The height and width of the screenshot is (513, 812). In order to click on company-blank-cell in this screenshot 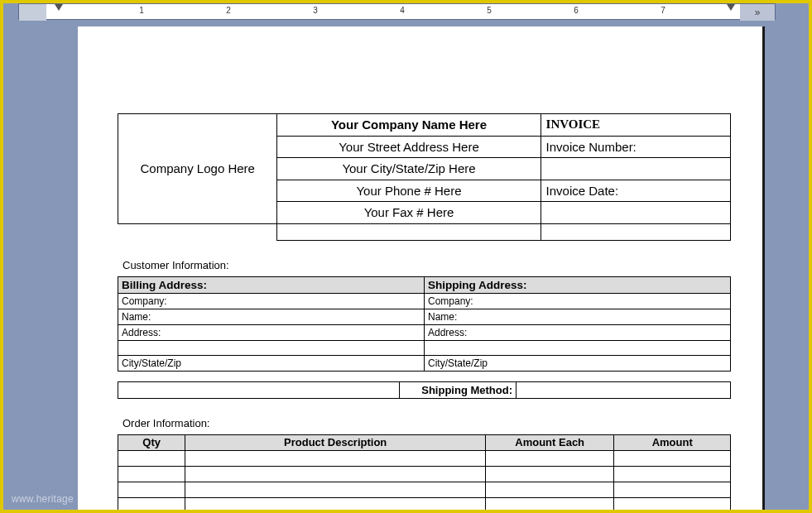, I will do `click(409, 232)`.